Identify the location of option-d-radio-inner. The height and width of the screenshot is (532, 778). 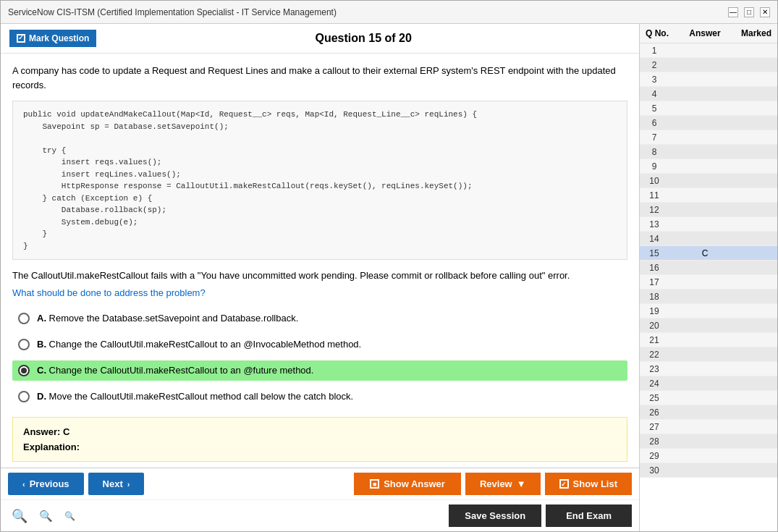
(24, 397).